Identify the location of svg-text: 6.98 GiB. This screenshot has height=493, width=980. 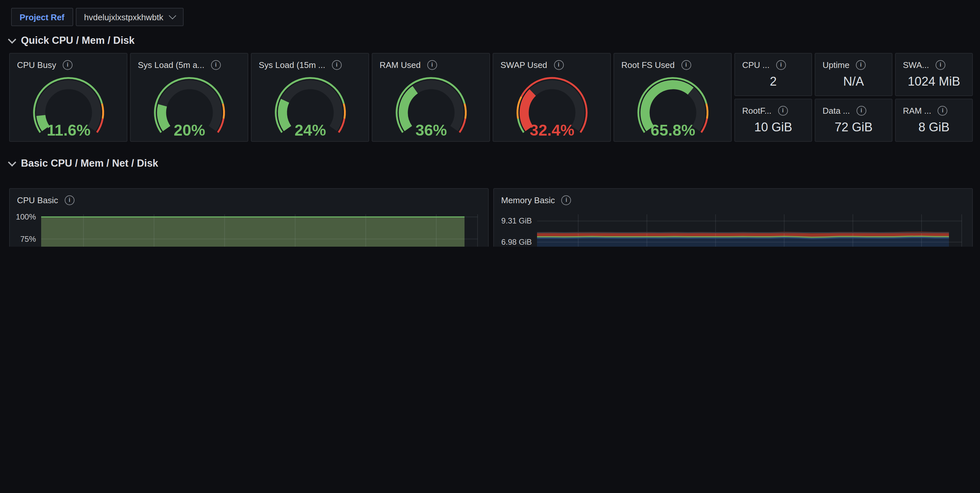
(517, 242).